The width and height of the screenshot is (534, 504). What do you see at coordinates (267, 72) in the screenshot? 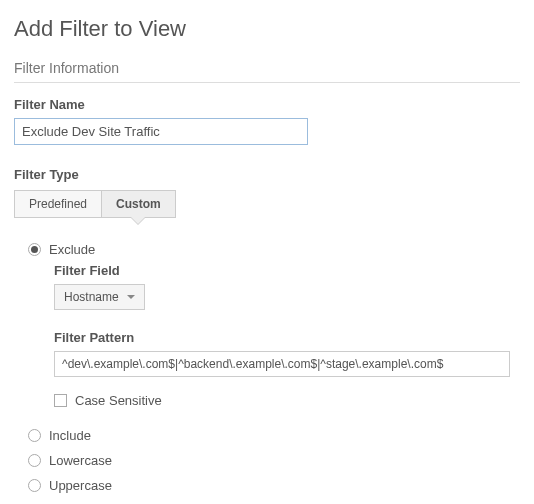
I see `section-filter-information: Filter Information` at bounding box center [267, 72].